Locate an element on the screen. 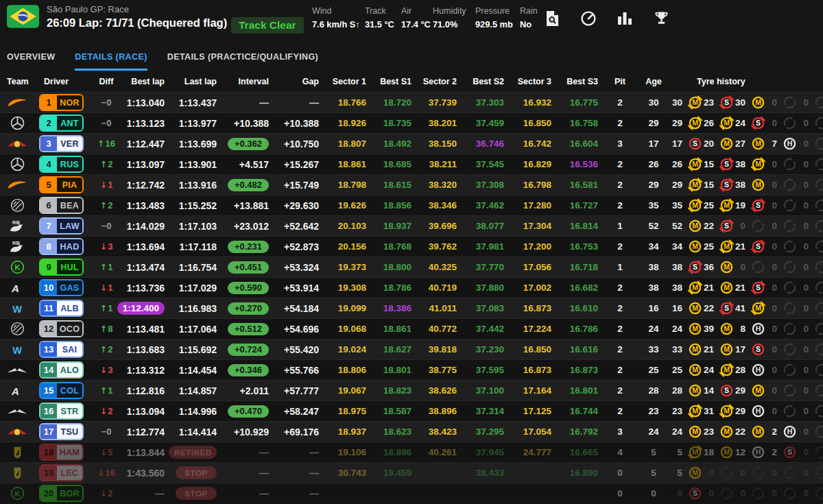  driver-badge: 9HUL is located at coordinates (62, 267).